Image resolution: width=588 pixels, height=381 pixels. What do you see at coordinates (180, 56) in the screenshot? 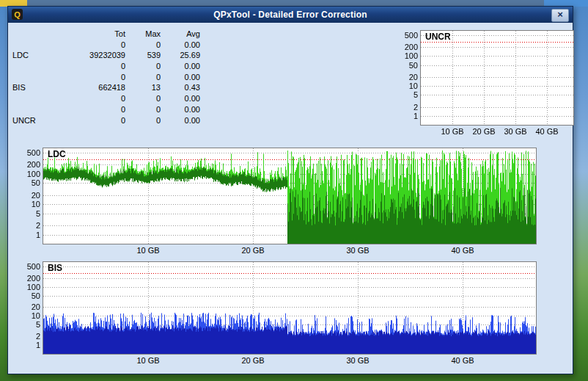
I see `stats-cell-avg: 25.69` at bounding box center [180, 56].